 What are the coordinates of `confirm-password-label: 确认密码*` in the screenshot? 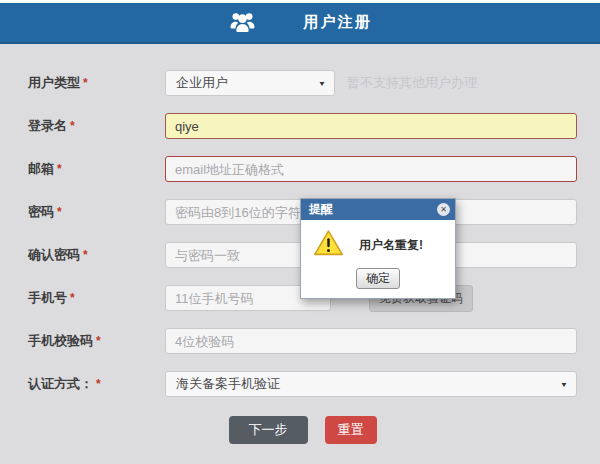 It's located at (96, 255).